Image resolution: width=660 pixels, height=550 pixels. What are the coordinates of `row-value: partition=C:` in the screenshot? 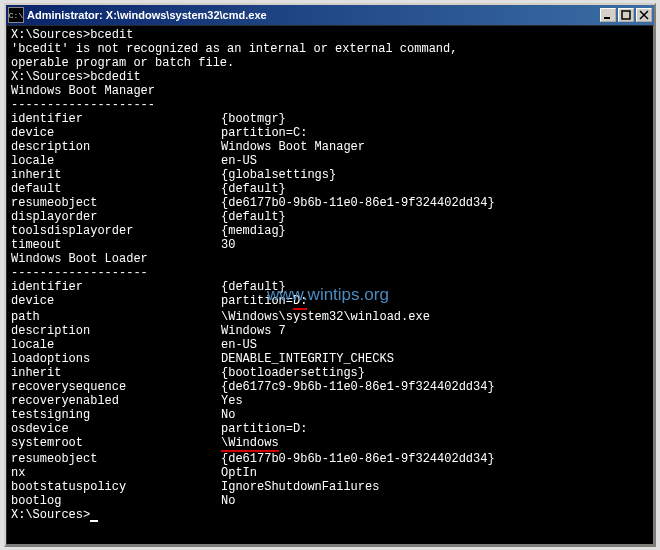 It's located at (435, 133).